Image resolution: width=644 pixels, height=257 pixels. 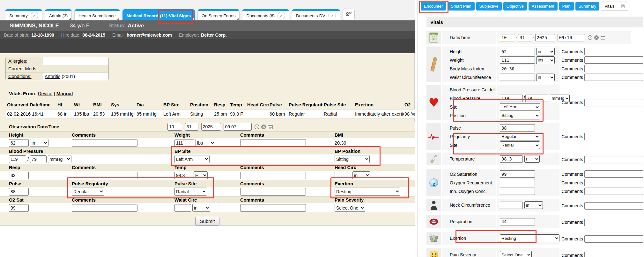 I want to click on pulse-regularity-link: Regular, so click(x=297, y=114).